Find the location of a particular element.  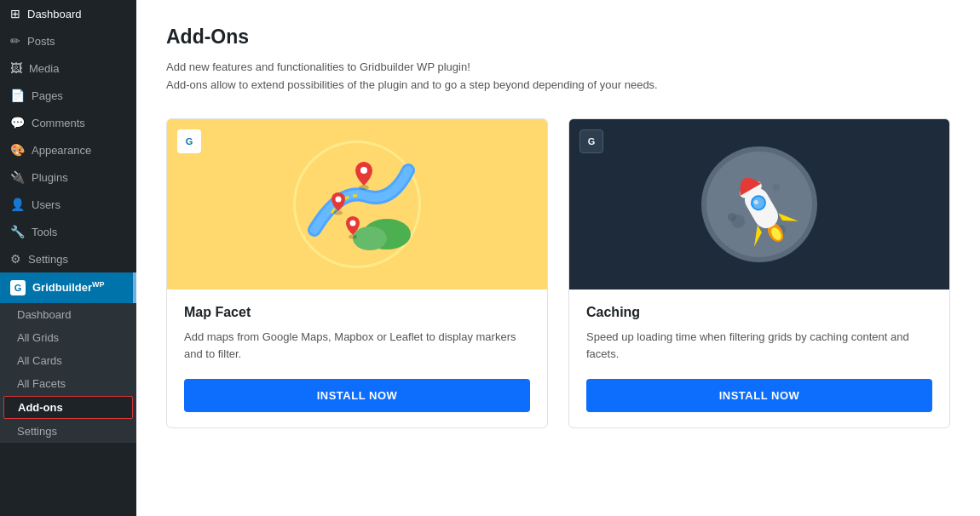

addon-image-map: G is located at coordinates (357, 204).